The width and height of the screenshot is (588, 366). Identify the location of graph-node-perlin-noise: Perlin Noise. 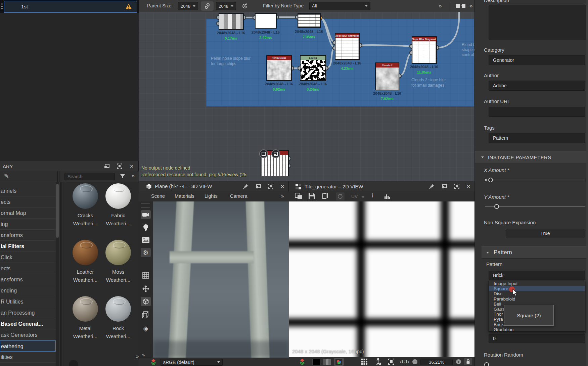
(279, 68).